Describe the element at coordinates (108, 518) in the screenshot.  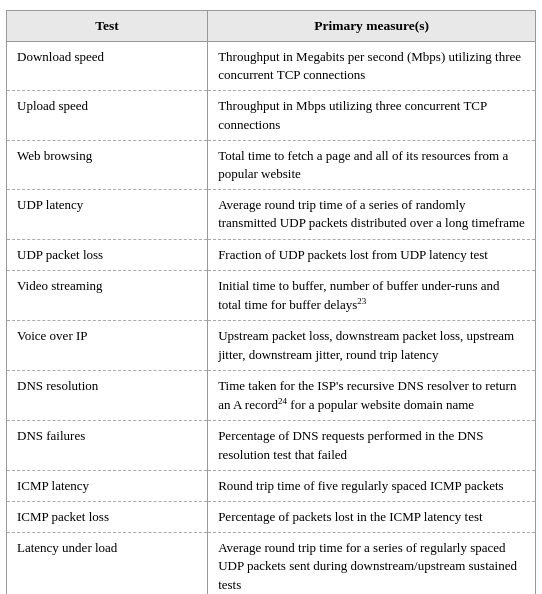
I see `test-cell: ICMP packet loss` at that location.